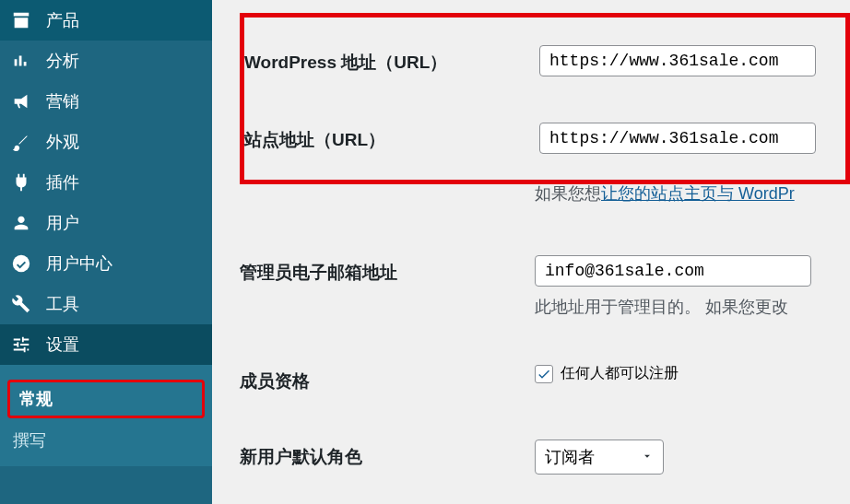 Image resolution: width=850 pixels, height=504 pixels. What do you see at coordinates (63, 101) in the screenshot?
I see `sidebar-item-label: 营销` at bounding box center [63, 101].